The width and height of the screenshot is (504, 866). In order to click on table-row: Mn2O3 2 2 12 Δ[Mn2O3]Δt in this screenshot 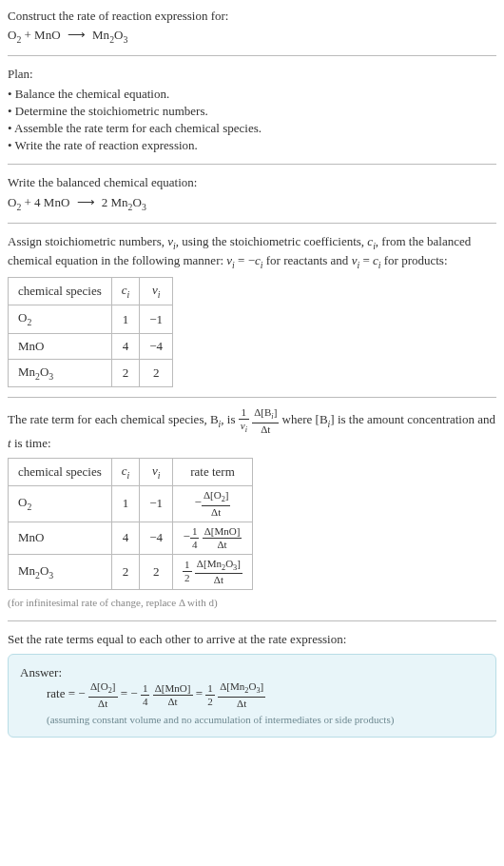, I will do `click(131, 572)`.